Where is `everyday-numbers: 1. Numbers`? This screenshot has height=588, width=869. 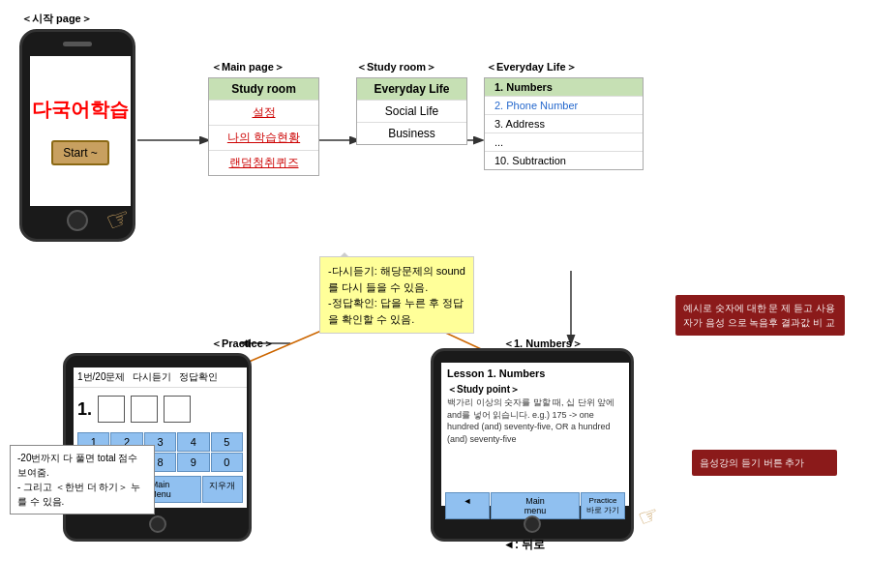
everyday-numbers: 1. Numbers is located at coordinates (563, 87).